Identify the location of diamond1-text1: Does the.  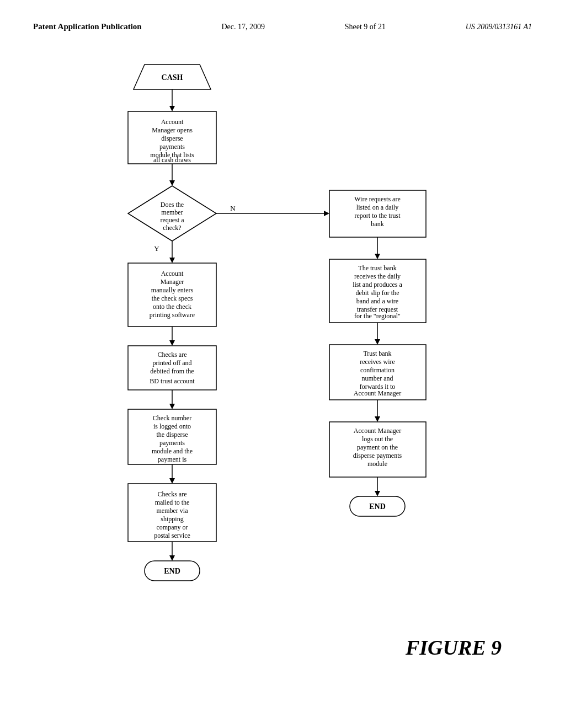
(172, 205).